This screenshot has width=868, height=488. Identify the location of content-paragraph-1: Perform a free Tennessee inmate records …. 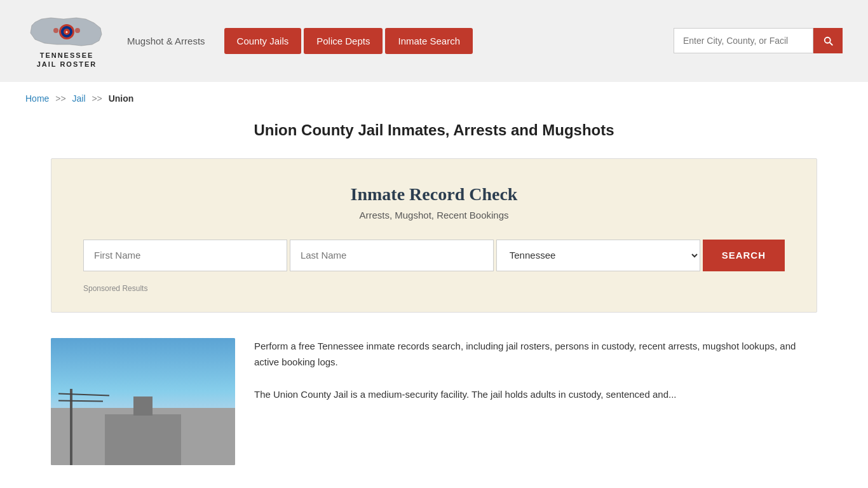
(536, 355).